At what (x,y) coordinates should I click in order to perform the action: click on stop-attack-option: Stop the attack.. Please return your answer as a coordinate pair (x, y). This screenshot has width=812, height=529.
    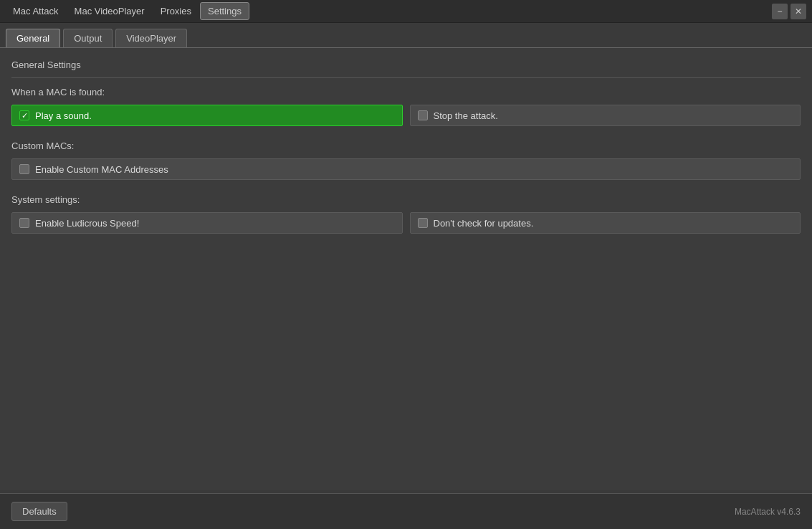
    Looking at the image, I should click on (606, 115).